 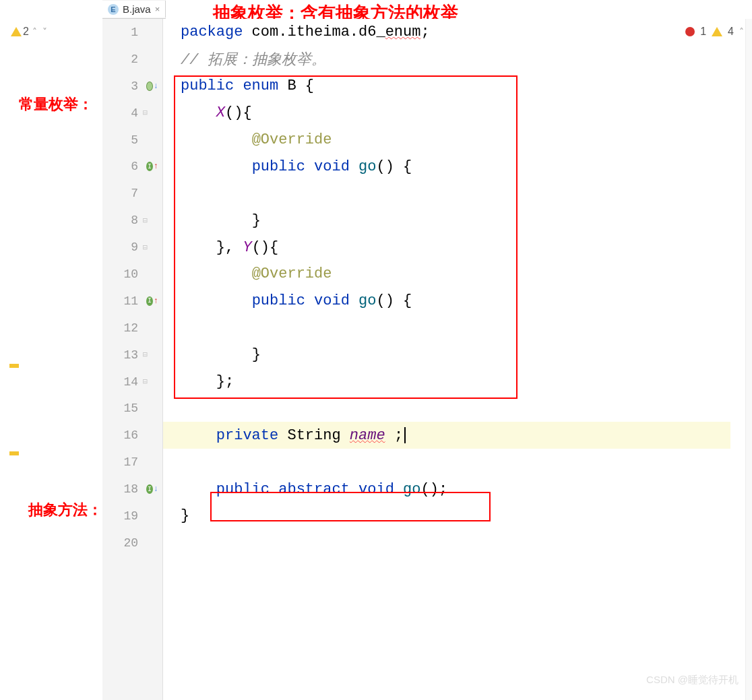 What do you see at coordinates (132, 301) in the screenshot?
I see `line-number: 11I↑` at bounding box center [132, 301].